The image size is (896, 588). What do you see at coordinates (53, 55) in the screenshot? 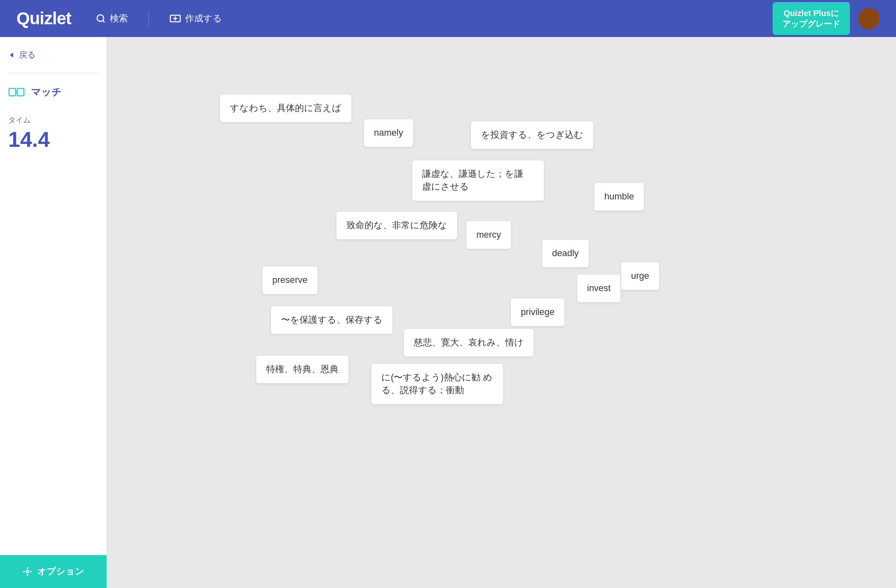
I see `back-button: 戻る` at bounding box center [53, 55].